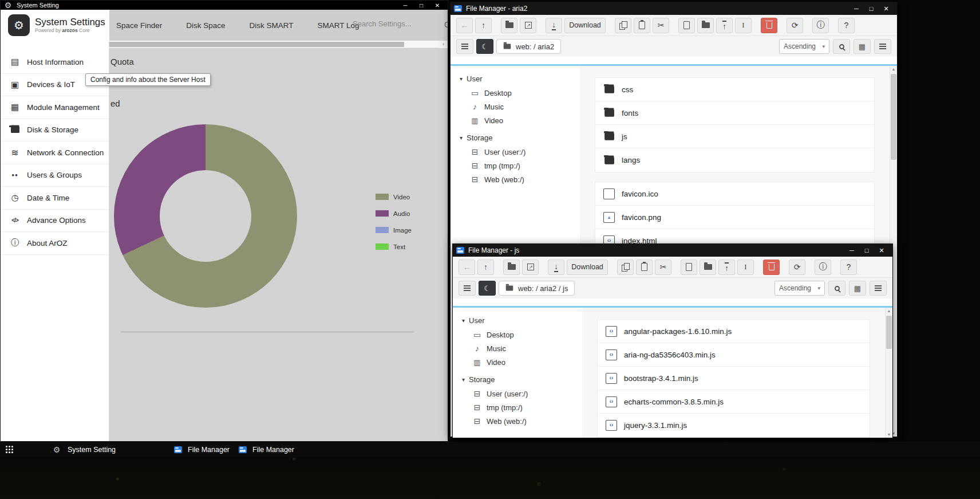 Image resolution: width=980 pixels, height=499 pixels. I want to click on settings-tab: Space Finder, so click(139, 25).